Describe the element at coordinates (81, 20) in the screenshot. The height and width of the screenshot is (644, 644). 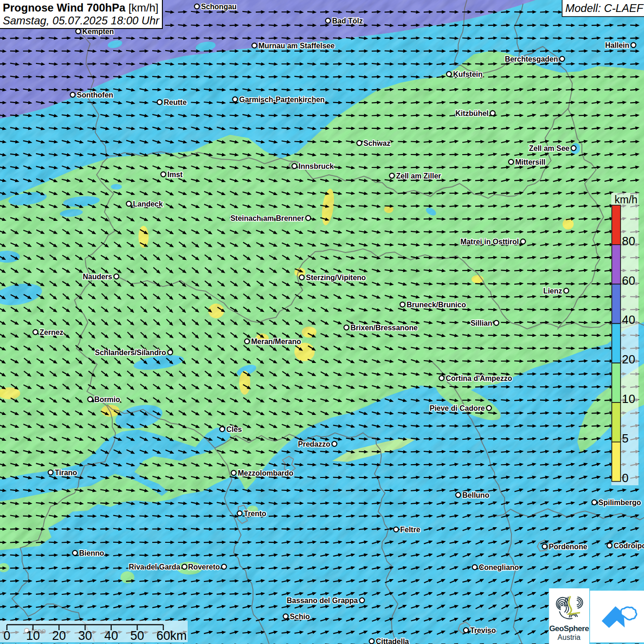
I see `svg-text: Samstag, 05.07.2025 18:00 Uhr` at that location.